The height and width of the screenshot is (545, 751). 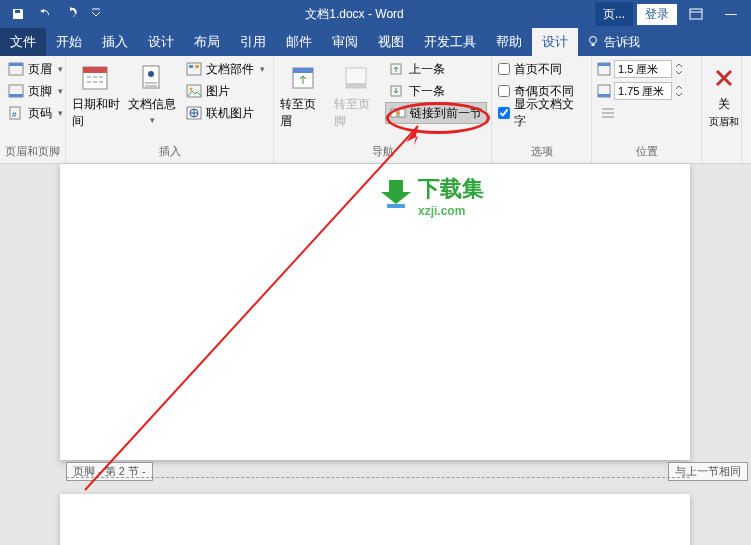 I want to click on quick-access-toolbar, so click(x=57, y=14).